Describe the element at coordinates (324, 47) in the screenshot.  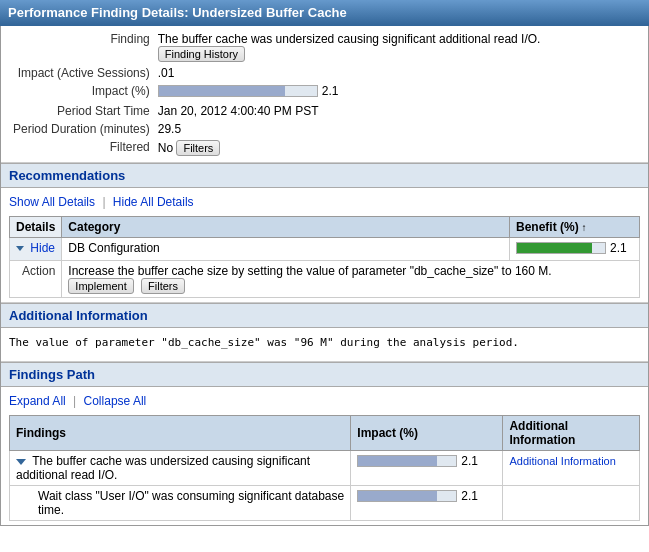
I see `finding-row: Finding The buffer cache was undersized …` at that location.